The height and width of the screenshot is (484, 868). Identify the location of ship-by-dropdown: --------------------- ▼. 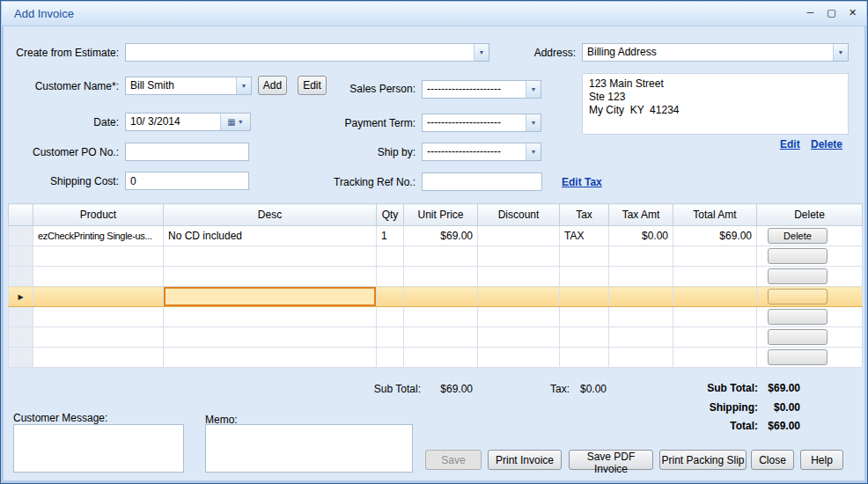
(482, 151).